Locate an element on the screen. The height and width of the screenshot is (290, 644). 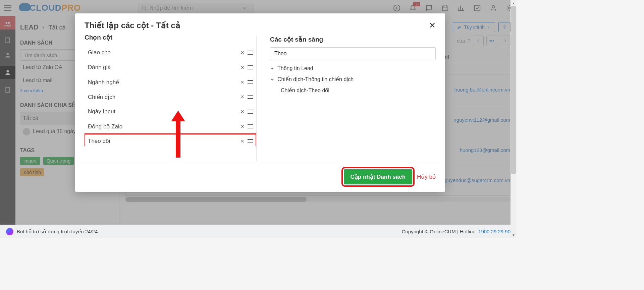
modal-title: Thiết lập các cột - Tất cả is located at coordinates (132, 25).